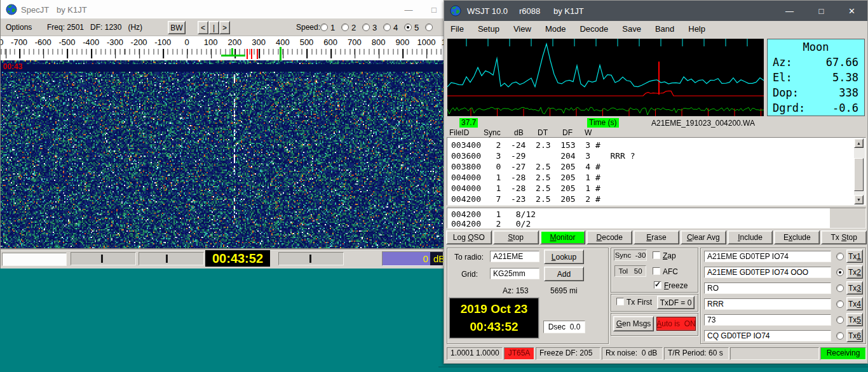  What do you see at coordinates (34, 259) in the screenshot?
I see `status-box` at bounding box center [34, 259].